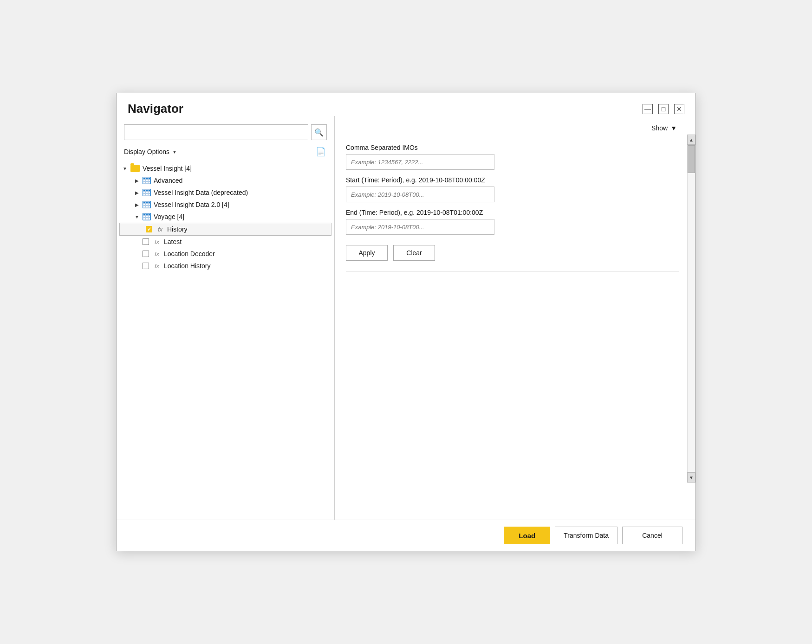 This screenshot has width=812, height=644. What do you see at coordinates (226, 217) in the screenshot?
I see `tree-item-voyage: ▼ Voyage [4]` at bounding box center [226, 217].